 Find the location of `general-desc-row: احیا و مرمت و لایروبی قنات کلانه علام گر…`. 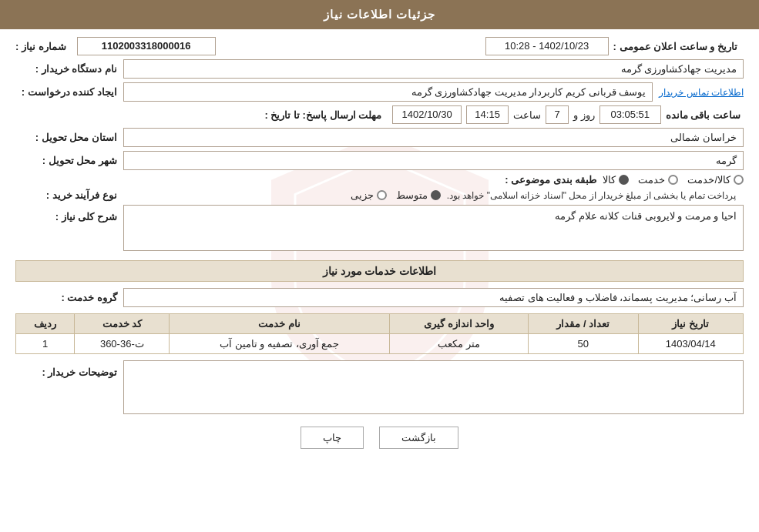

general-desc-row: احیا و مرمت و لایروبی قنات کلانه علام گر… is located at coordinates (379, 228).